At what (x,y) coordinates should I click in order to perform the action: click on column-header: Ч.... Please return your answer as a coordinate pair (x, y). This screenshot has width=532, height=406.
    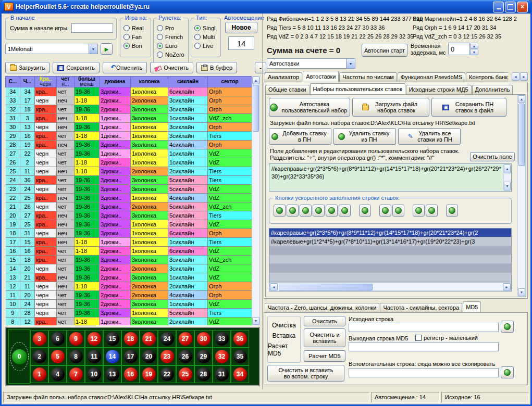
    Looking at the image, I should click on (28, 82).